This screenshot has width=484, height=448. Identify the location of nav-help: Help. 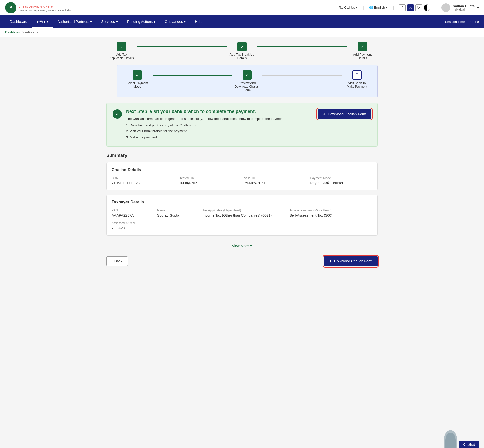
(199, 22).